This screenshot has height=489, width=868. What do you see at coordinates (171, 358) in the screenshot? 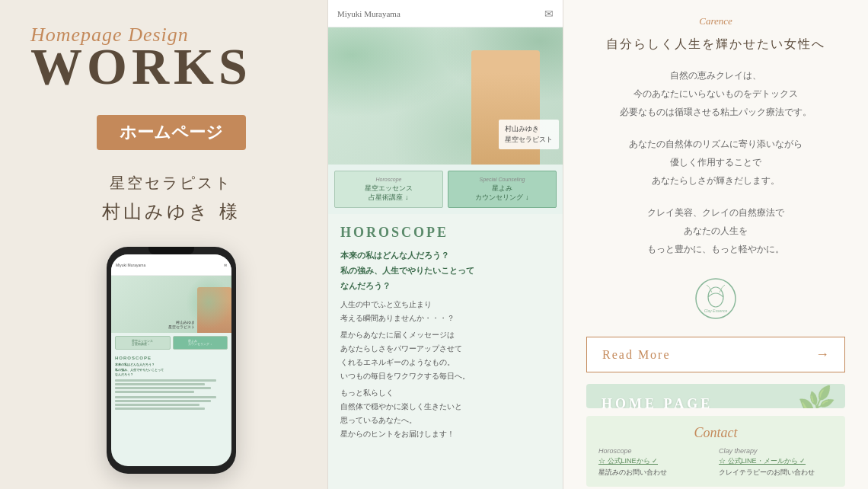
I see `phone-horoscope-title: HOROSCOPE` at bounding box center [171, 358].